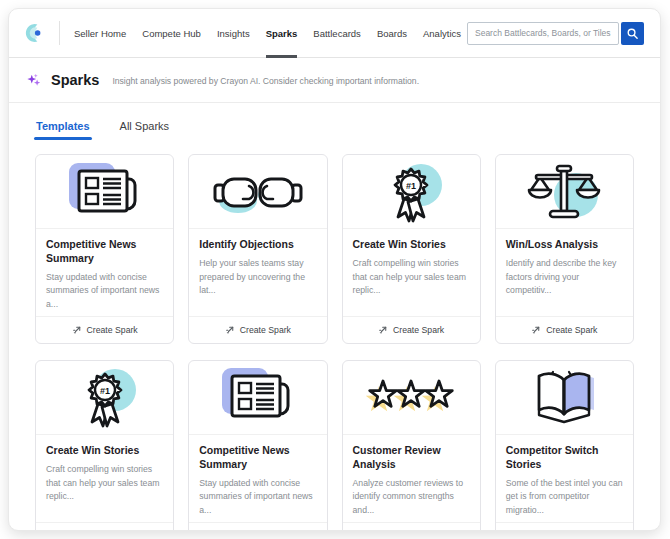 The width and height of the screenshot is (670, 539). I want to click on card-title: Customer Review Analysis, so click(412, 458).